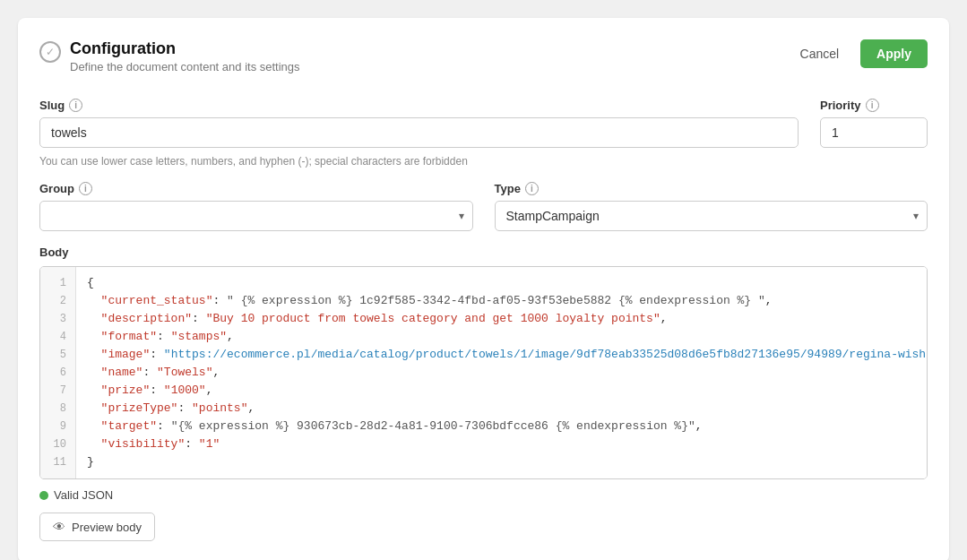  What do you see at coordinates (820, 54) in the screenshot?
I see `cancel-button: Cancel` at bounding box center [820, 54].